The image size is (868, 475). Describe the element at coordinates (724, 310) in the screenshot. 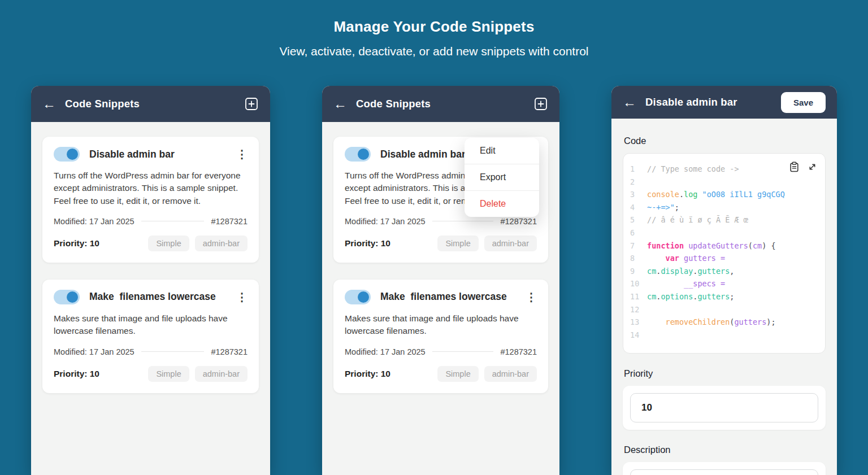

I see `code-line: 12` at that location.